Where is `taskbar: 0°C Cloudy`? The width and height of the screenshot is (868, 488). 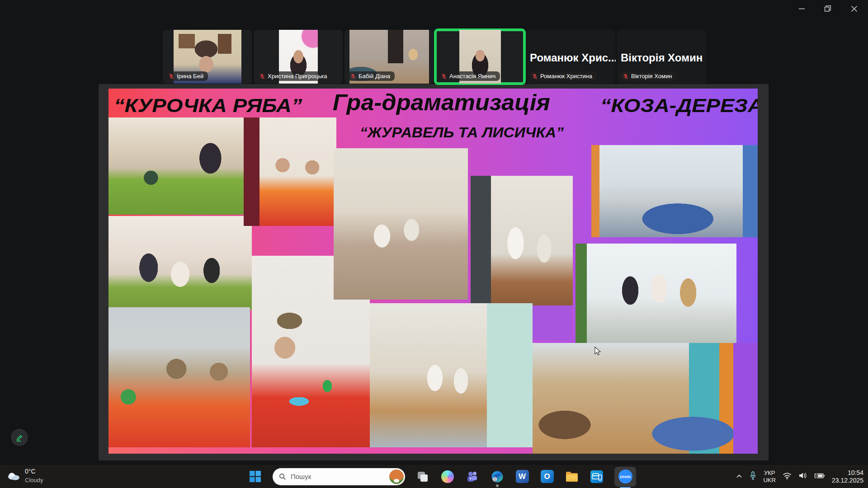 taskbar: 0°C Cloudy is located at coordinates (434, 476).